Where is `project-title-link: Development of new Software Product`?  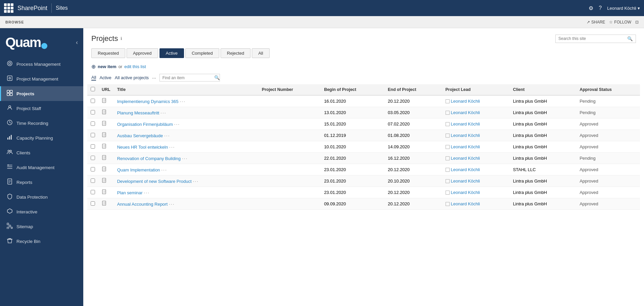
project-title-link: Development of new Software Product is located at coordinates (154, 181).